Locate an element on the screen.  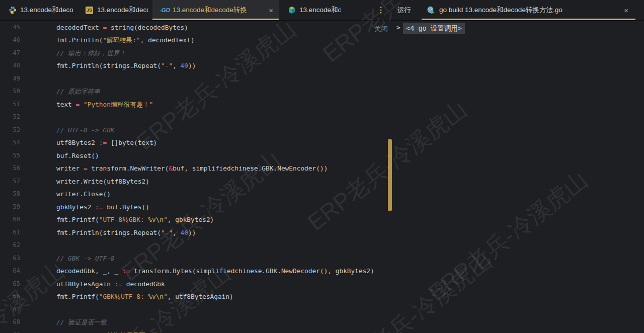
code-line: utf8BytesAgain := decodedGbk is located at coordinates (111, 284).